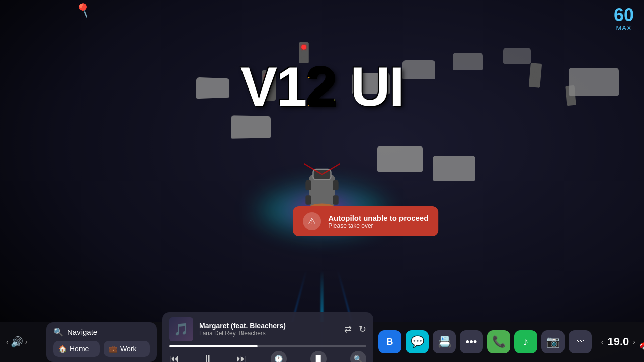  What do you see at coordinates (634, 342) in the screenshot?
I see `temp-right-arrow: ›` at bounding box center [634, 342].